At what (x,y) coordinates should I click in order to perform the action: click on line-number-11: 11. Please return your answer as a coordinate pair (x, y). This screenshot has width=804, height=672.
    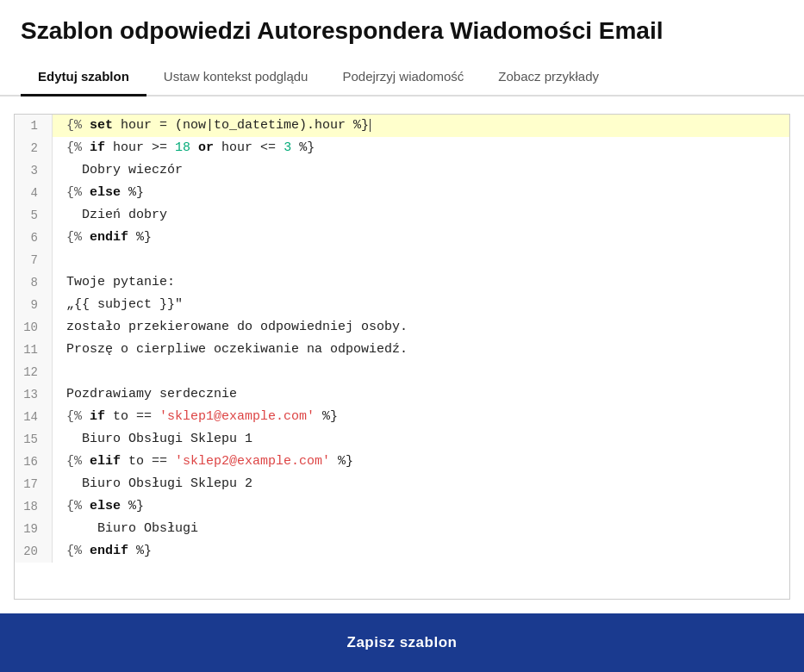
    Looking at the image, I should click on (34, 350).